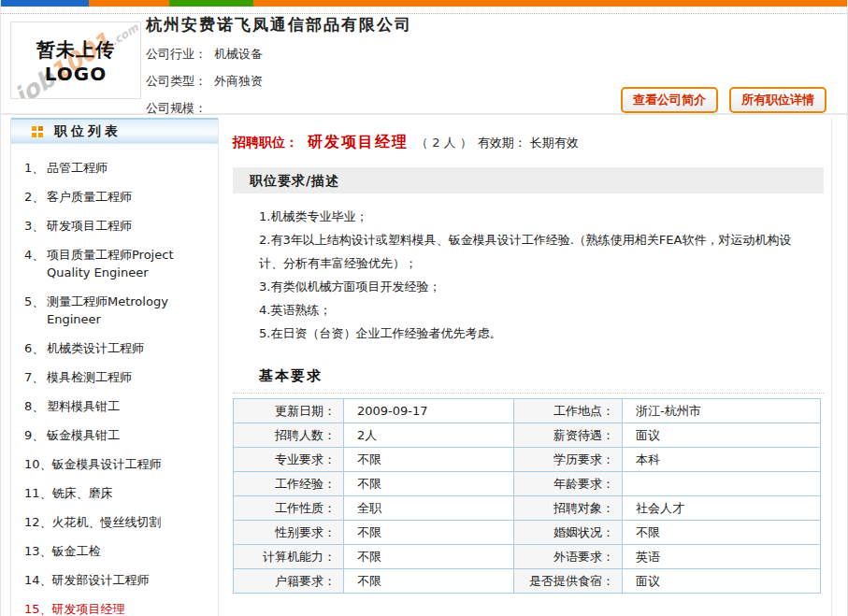 The height and width of the screenshot is (616, 848). I want to click on sidebar-item: 12、火花机、慢丝线切割, so click(116, 522).